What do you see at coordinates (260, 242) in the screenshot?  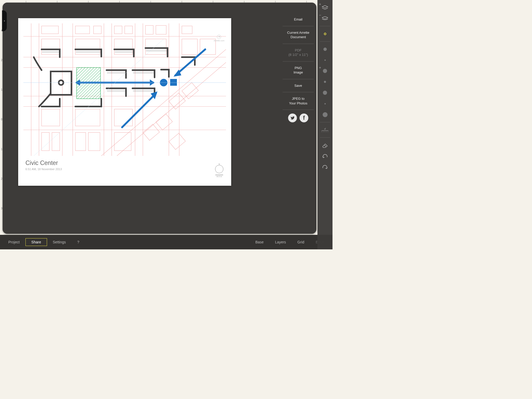 I see `tab-base: Base` at bounding box center [260, 242].